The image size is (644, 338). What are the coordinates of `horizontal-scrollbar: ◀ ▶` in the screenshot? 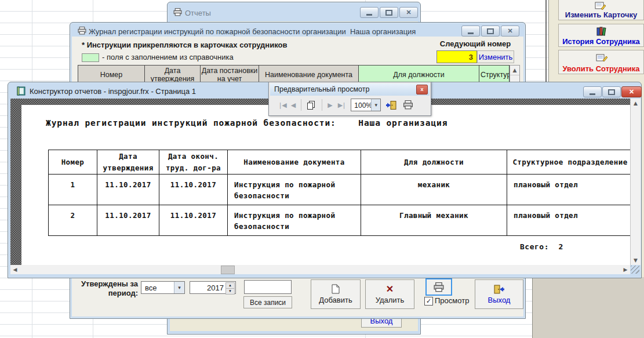 It's located at (320, 270).